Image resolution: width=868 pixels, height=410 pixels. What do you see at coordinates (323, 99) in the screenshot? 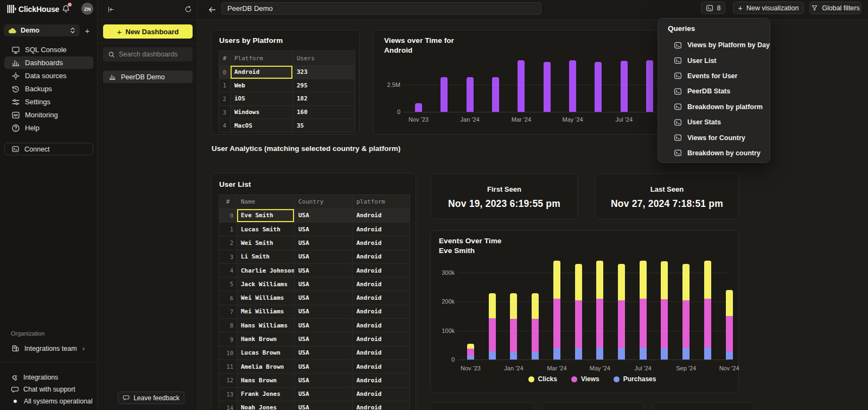
I see `table-cell: 182` at bounding box center [323, 99].